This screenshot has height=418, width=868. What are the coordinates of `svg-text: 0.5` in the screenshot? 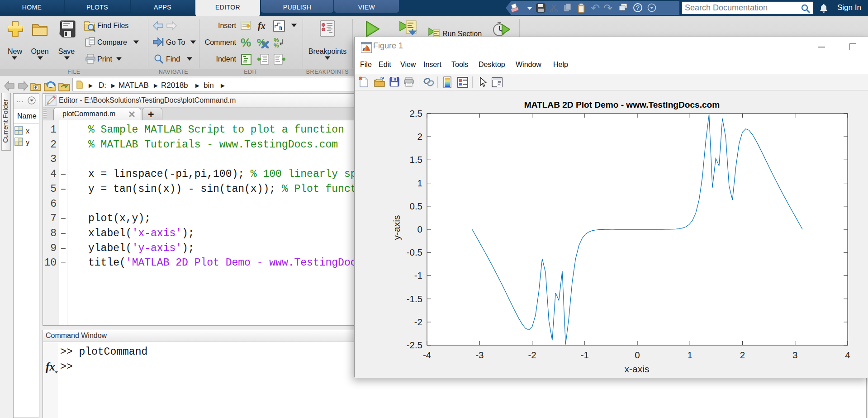 It's located at (416, 206).